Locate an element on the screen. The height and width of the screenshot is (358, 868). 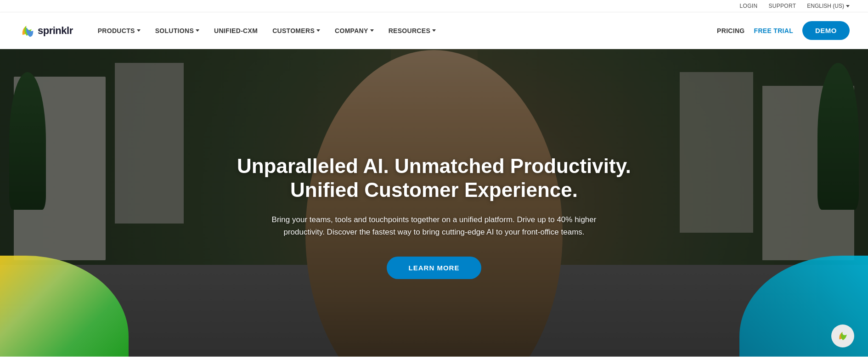
language-label: ENGLISH (US) is located at coordinates (826, 6).